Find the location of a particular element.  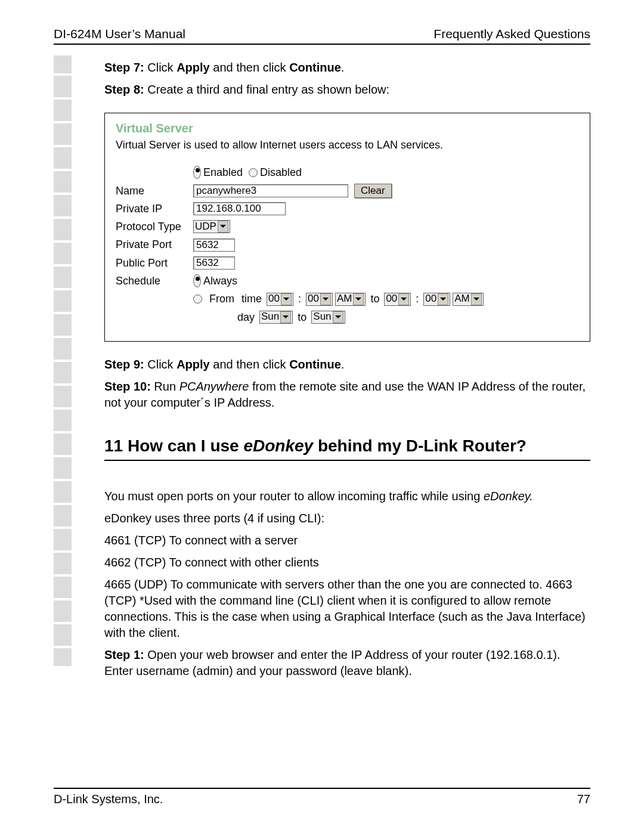

to-min-select: 00 is located at coordinates (436, 299).